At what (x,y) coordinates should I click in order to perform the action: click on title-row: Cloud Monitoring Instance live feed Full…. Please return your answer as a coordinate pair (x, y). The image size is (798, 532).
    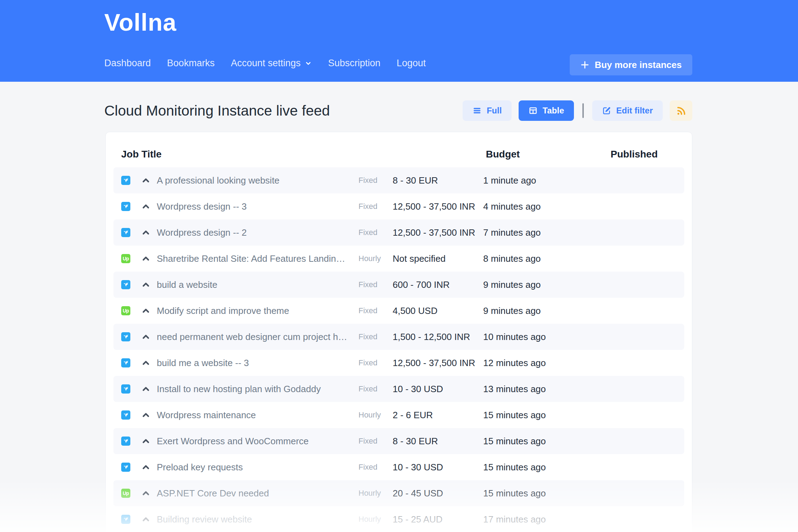
    Looking at the image, I should click on (398, 111).